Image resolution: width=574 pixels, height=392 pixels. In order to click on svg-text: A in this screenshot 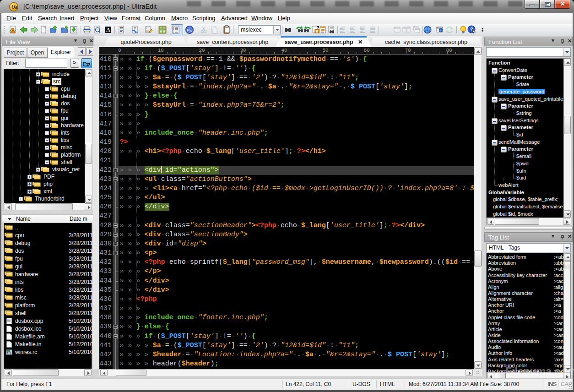, I will do `click(108, 30)`.